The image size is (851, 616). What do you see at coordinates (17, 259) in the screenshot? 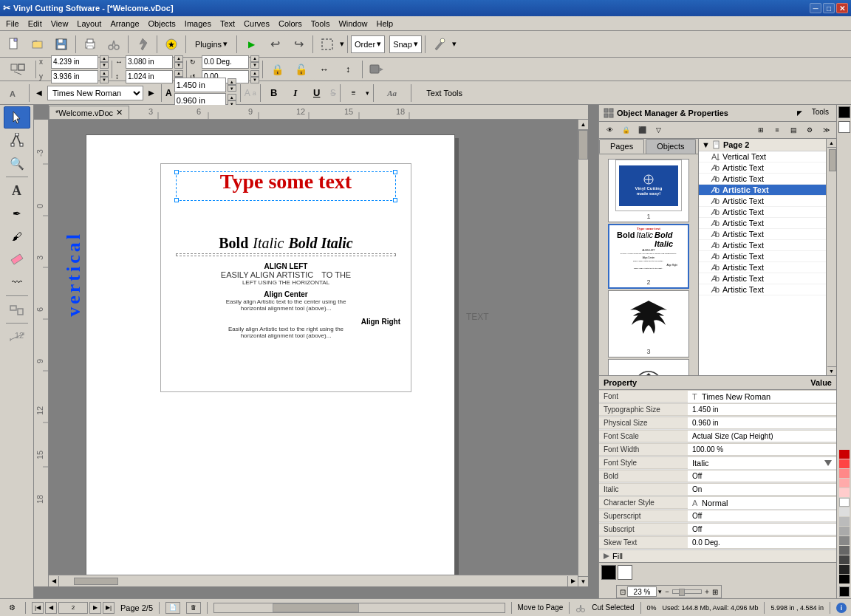
I see `eraser-tool` at bounding box center [17, 259].